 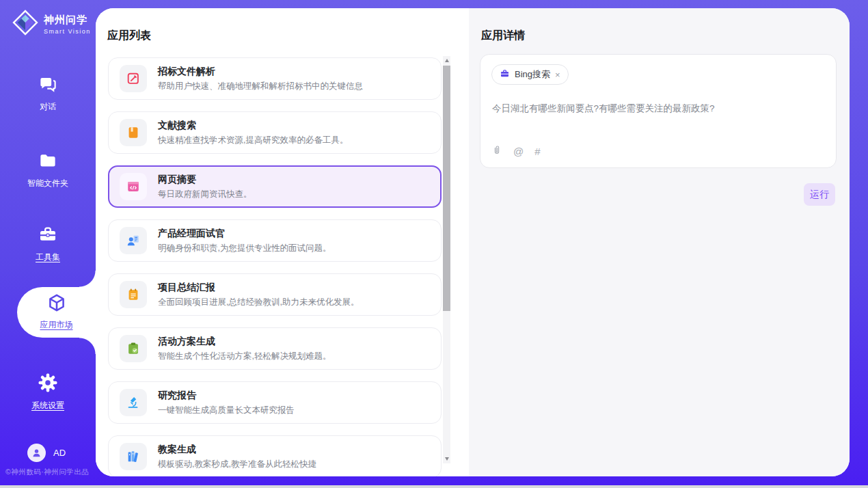 What do you see at coordinates (226, 396) in the screenshot?
I see `app-card-title: 研究报告` at bounding box center [226, 396].